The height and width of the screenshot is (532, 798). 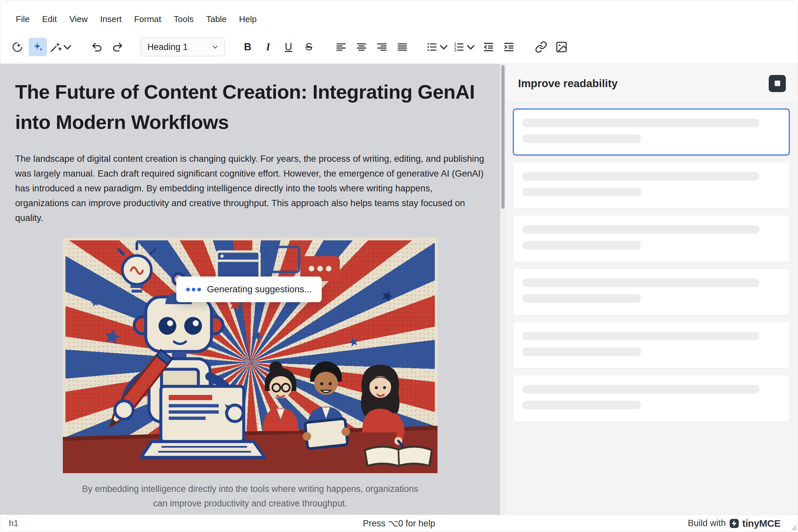 What do you see at coordinates (268, 47) in the screenshot?
I see `italic-button: I` at bounding box center [268, 47].